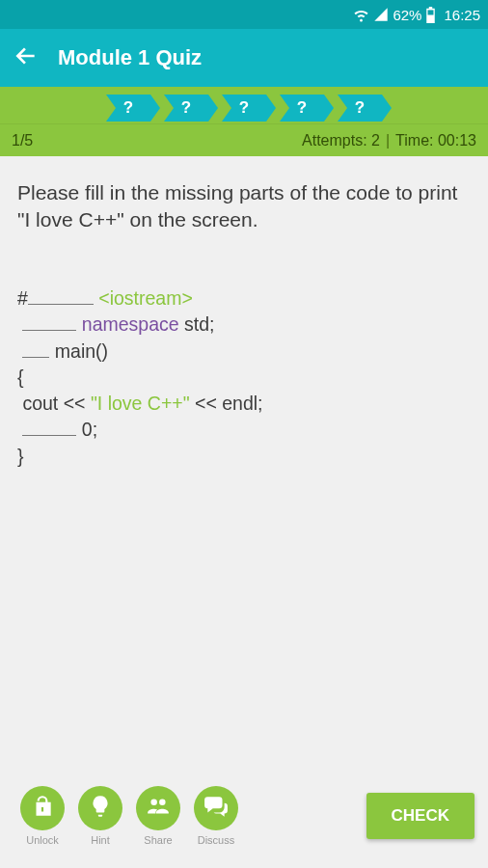 The image size is (488, 868). Describe the element at coordinates (54, 403) in the screenshot. I see `code-text: cout <<` at that location.